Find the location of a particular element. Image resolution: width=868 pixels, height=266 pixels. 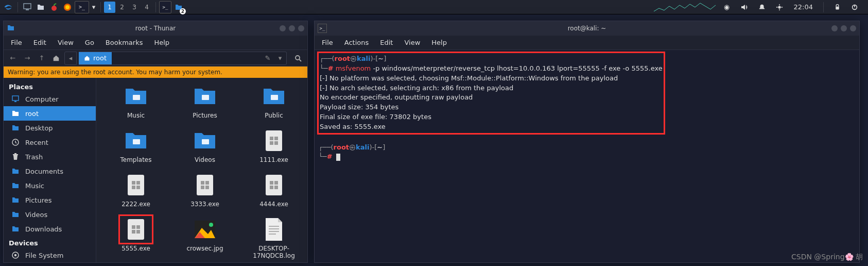

cherrytree-icon is located at coordinates (54, 7).